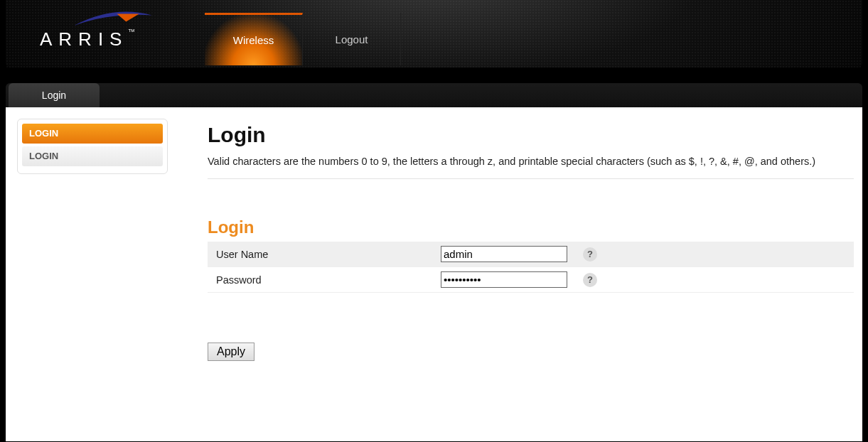  Describe the element at coordinates (321, 280) in the screenshot. I see `password-label: Password` at that location.